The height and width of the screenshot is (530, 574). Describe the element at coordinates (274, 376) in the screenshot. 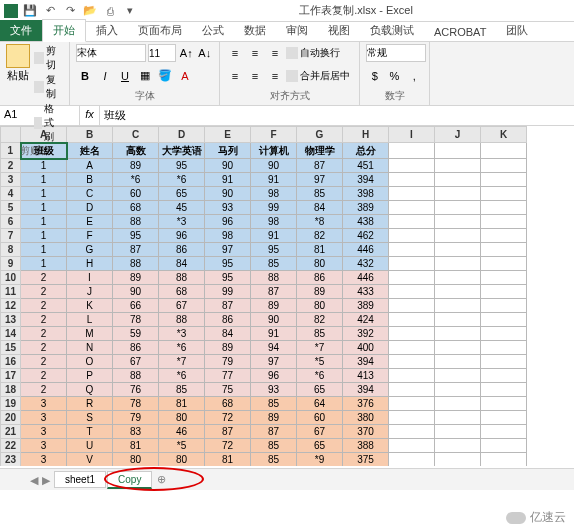

I see `cell: 96` at that location.